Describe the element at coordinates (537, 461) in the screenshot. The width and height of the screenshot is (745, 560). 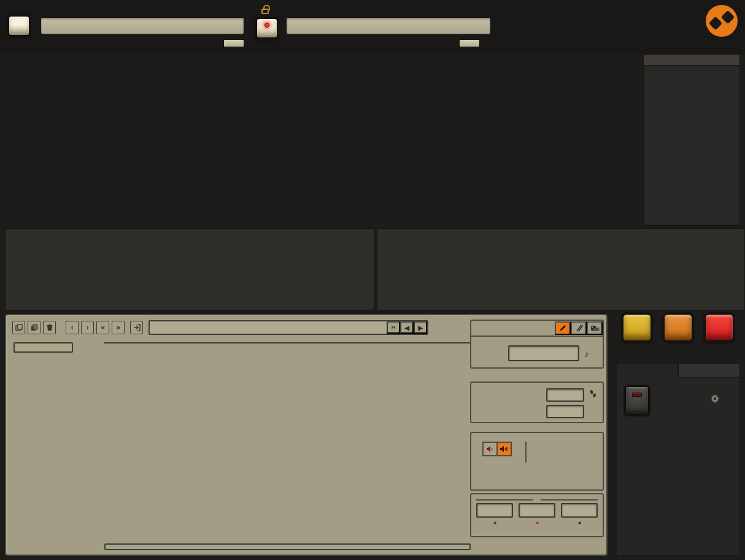
I see `step-type-box` at that location.